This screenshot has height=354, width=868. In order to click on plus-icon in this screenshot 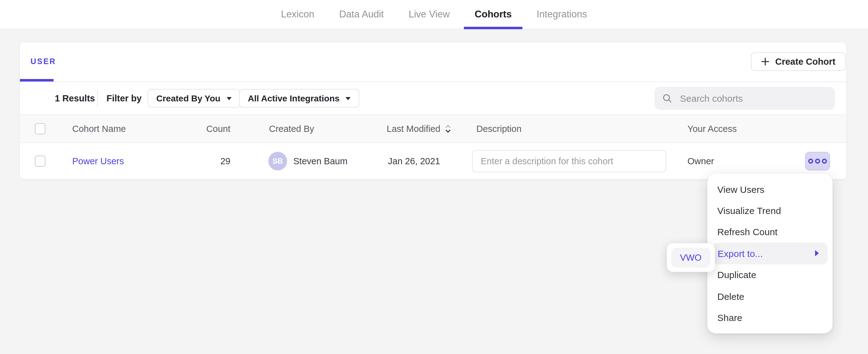, I will do `click(765, 62)`.